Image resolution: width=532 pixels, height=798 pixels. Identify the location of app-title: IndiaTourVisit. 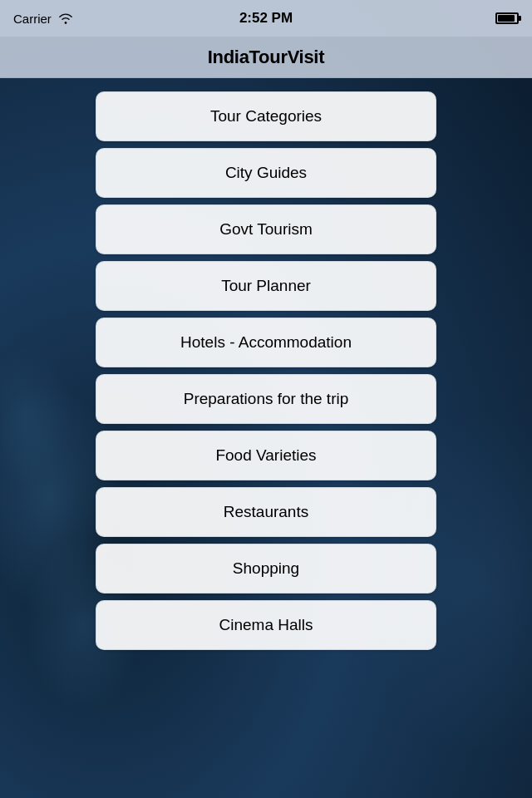
(266, 57).